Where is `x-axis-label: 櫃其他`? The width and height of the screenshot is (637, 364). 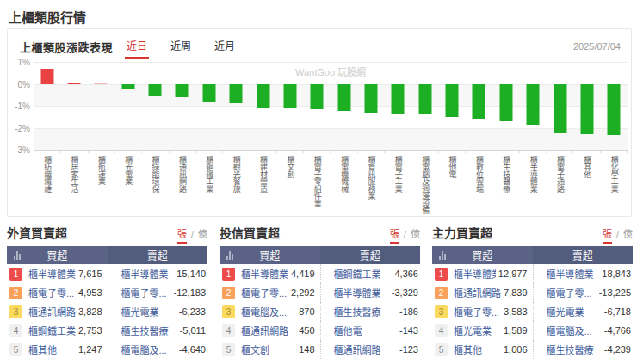
x-axis-label: 櫃其他 is located at coordinates (587, 186).